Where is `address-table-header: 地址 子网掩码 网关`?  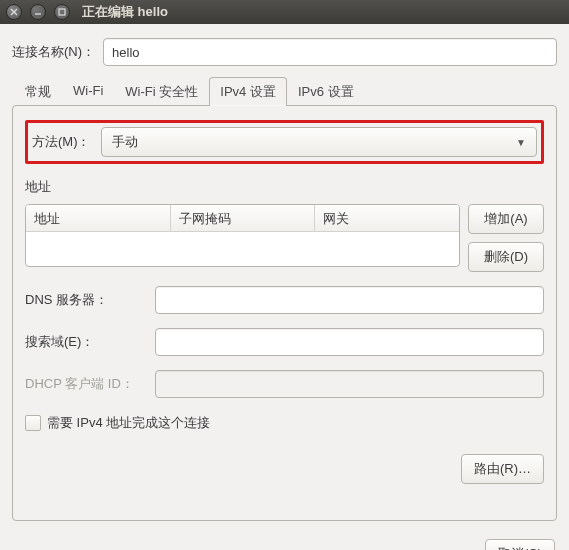 address-table-header: 地址 子网掩码 网关 is located at coordinates (242, 218).